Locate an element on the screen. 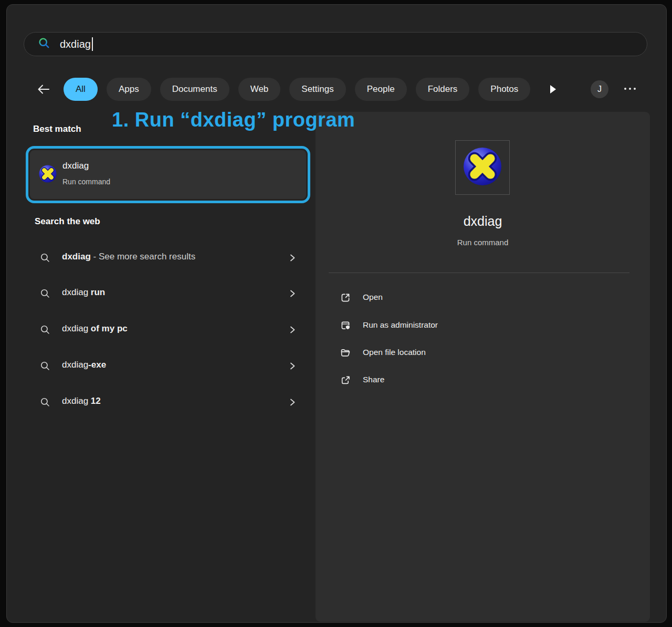 The width and height of the screenshot is (672, 627). action-label: Share is located at coordinates (374, 380).